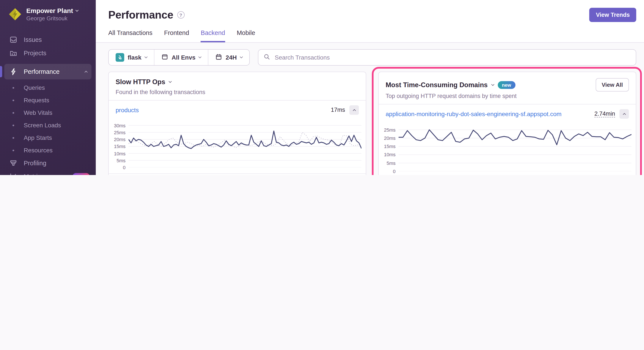 Image resolution: width=644 pixels, height=350 pixels. Describe the element at coordinates (237, 82) in the screenshot. I see `slow-http-ops-title-dropdown: Slow HTTP Ops` at that location.